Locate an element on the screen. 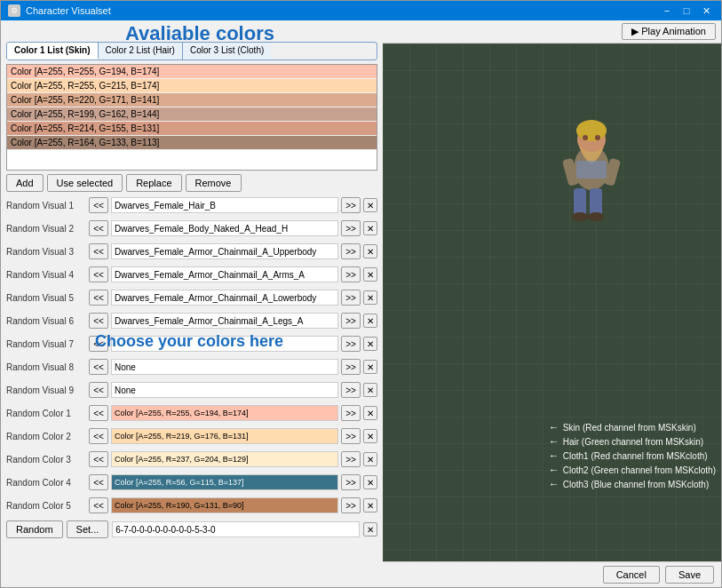  color-list-item: Color [A=255, R=164, G=133, B=113] is located at coordinates (192, 143).